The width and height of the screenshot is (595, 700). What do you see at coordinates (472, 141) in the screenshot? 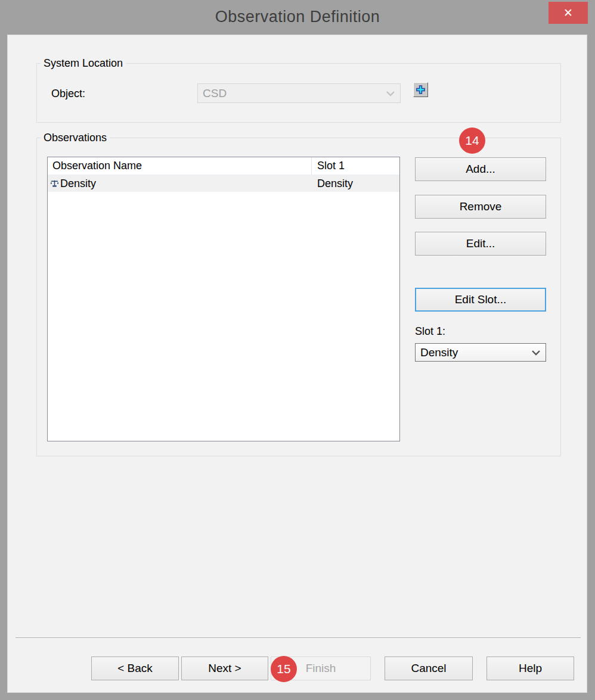
I see `step-badge-14: 14` at bounding box center [472, 141].